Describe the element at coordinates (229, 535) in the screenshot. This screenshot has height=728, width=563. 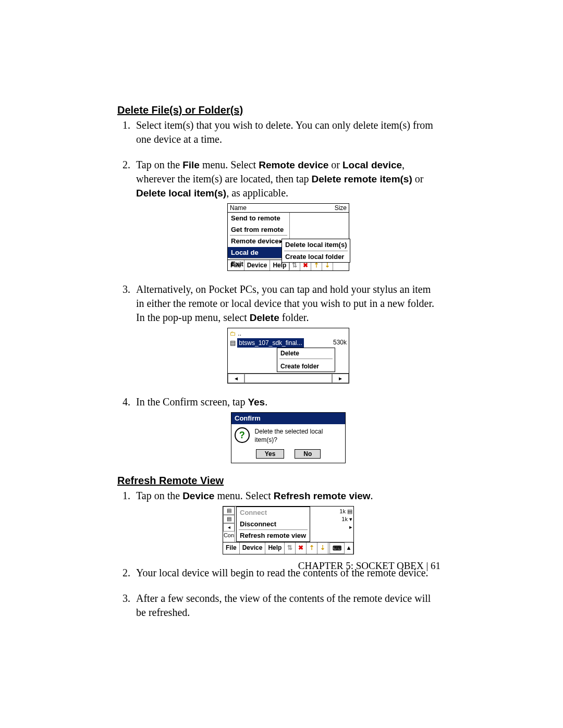
I see `con-label: Con` at that location.